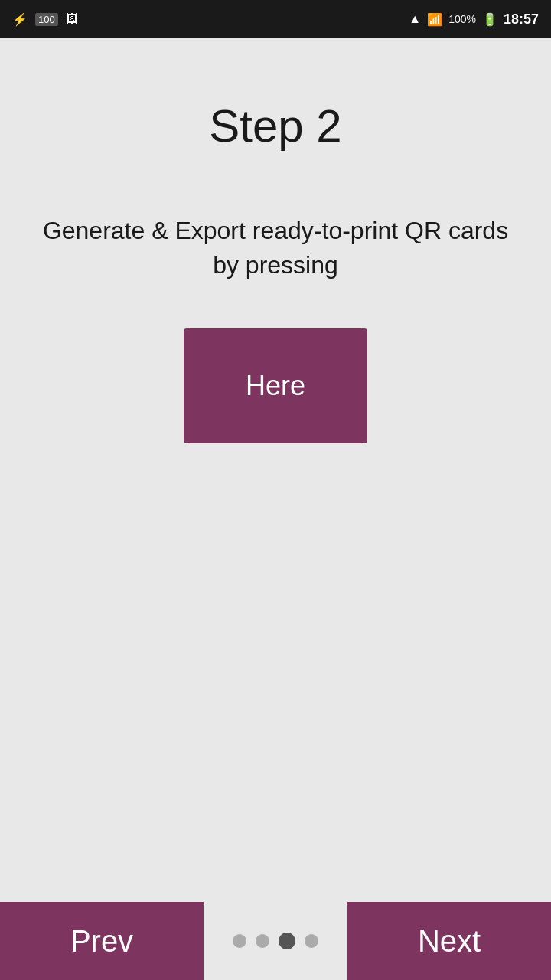 The image size is (551, 980). I want to click on battery-icon: 🔋, so click(490, 20).